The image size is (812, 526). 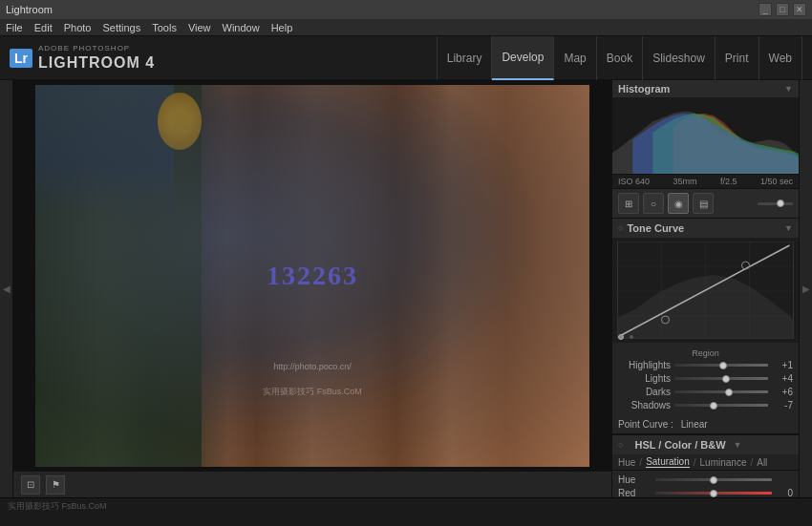 I want to click on shadows-value: -7, so click(x=782, y=405).